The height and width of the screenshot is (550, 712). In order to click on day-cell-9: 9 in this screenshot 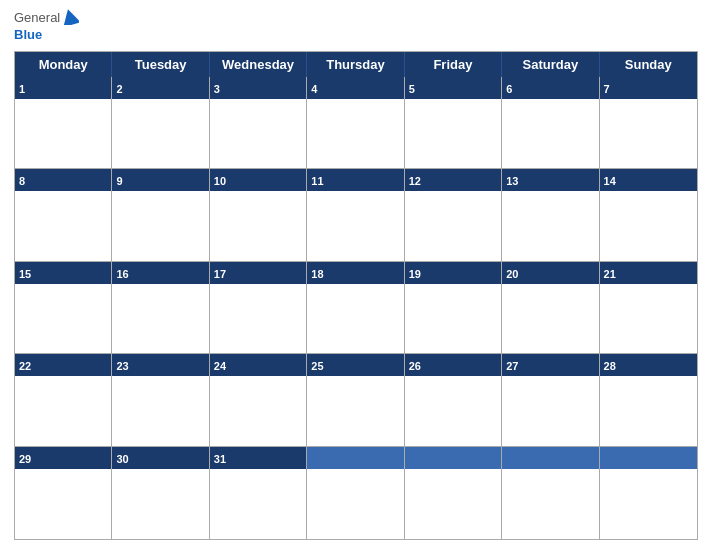, I will do `click(160, 215)`.